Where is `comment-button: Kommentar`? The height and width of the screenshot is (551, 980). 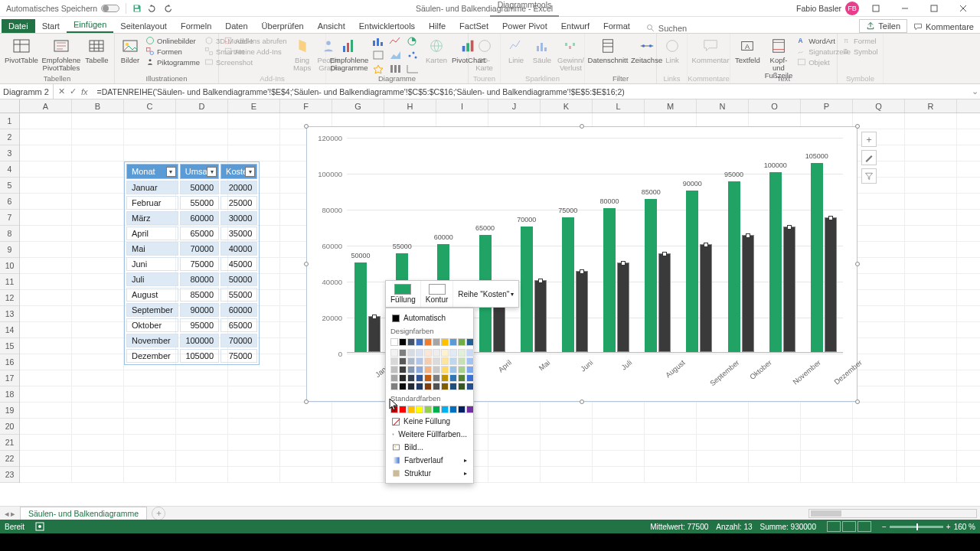 comment-button: Kommentar is located at coordinates (710, 51).